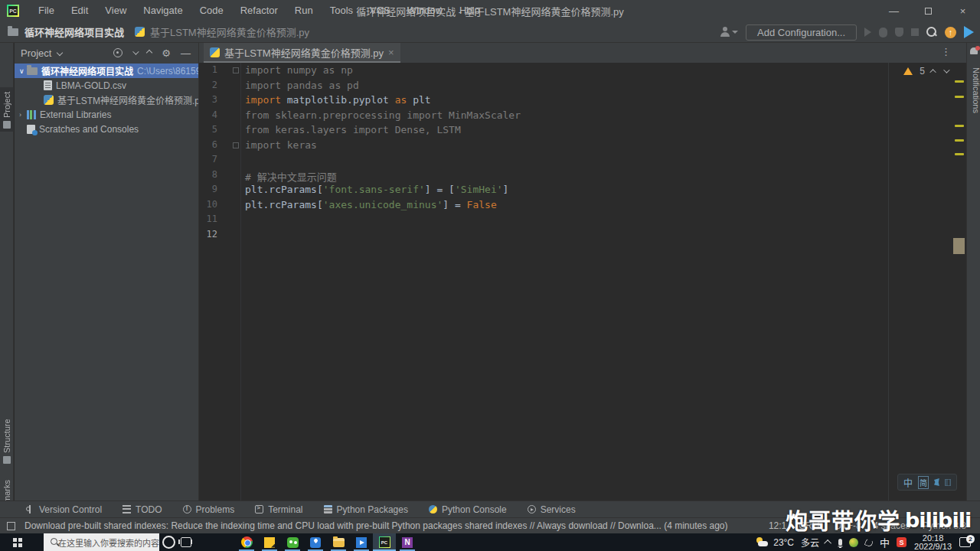  I want to click on right-tool-stripe: Notifications, so click(973, 272).